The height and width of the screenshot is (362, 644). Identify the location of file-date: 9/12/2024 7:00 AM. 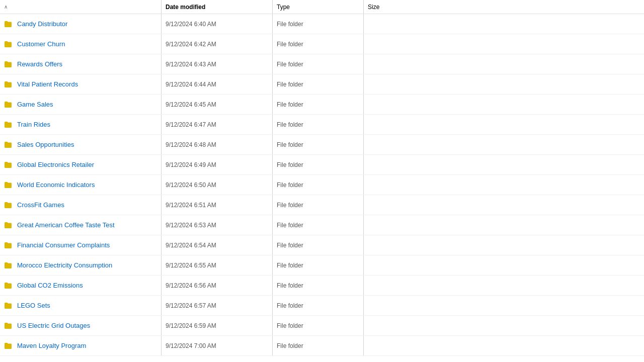
(217, 346).